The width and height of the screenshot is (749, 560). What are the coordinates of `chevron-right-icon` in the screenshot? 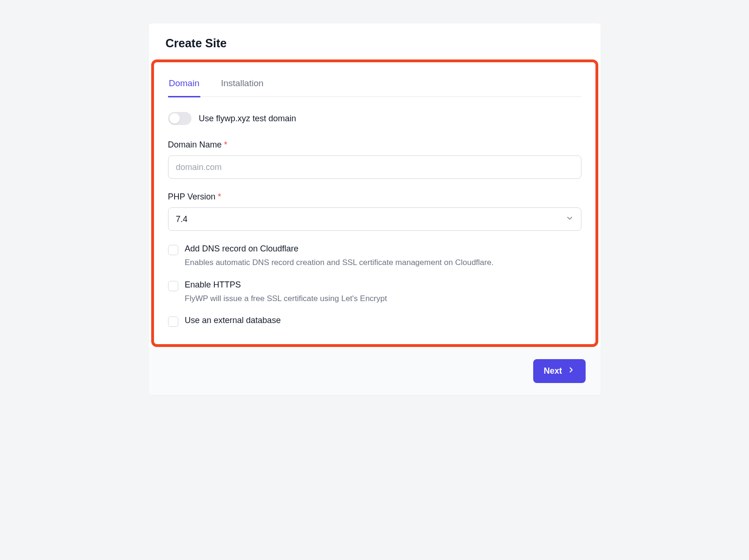 It's located at (571, 371).